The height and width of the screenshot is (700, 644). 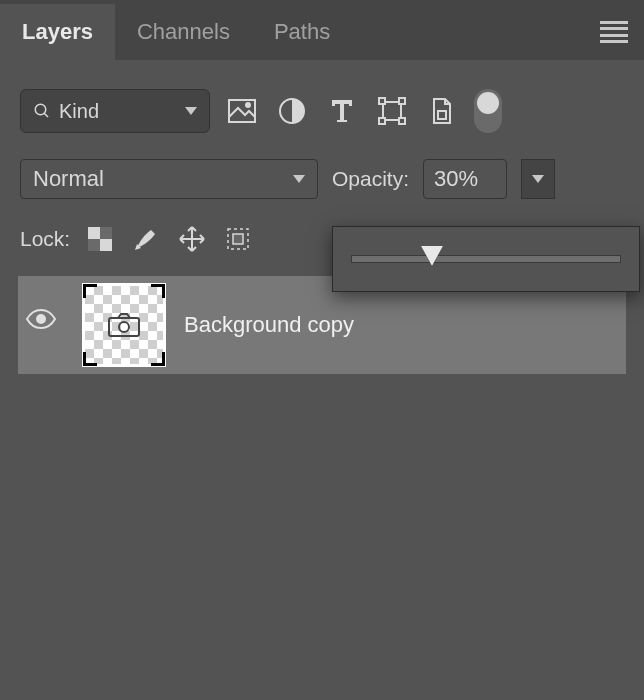 What do you see at coordinates (342, 111) in the screenshot?
I see `filter-type-icon` at bounding box center [342, 111].